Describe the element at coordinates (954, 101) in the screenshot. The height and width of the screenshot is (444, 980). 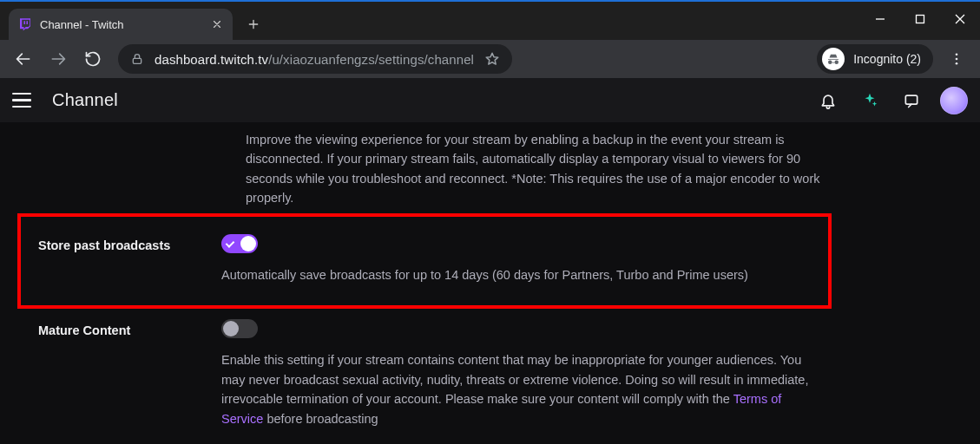
I see `avatar` at that location.